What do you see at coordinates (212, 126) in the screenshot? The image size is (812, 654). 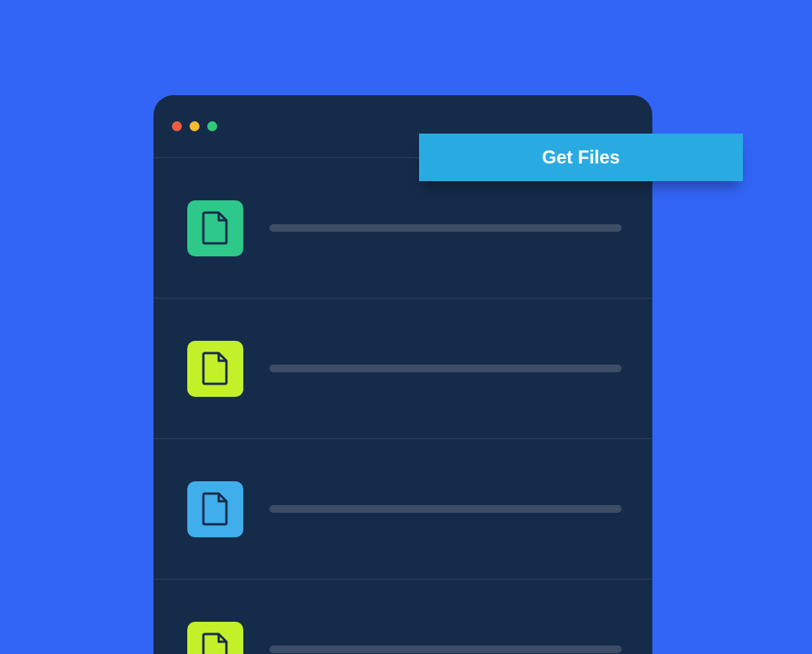 I see `maximize-icon` at bounding box center [212, 126].